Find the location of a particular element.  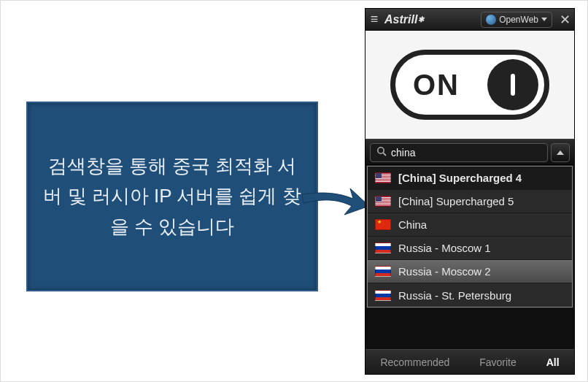

connection-toggle-area: ON is located at coordinates (470, 85).